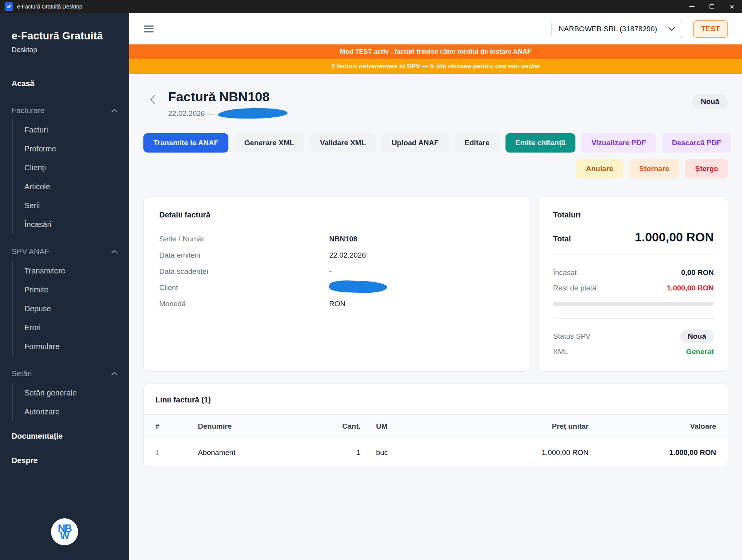  I want to click on sidebar-item-incasari: Încasări, so click(65, 225).